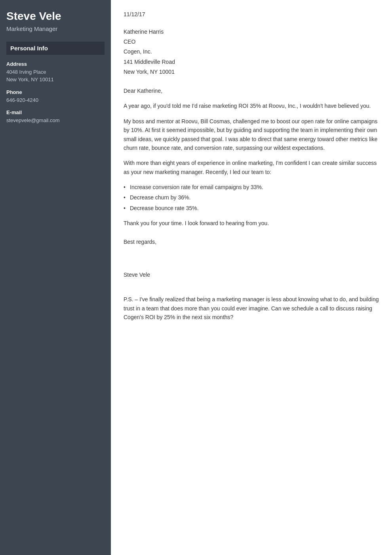 The height and width of the screenshot is (555, 392). I want to click on address-label: Address, so click(55, 64).